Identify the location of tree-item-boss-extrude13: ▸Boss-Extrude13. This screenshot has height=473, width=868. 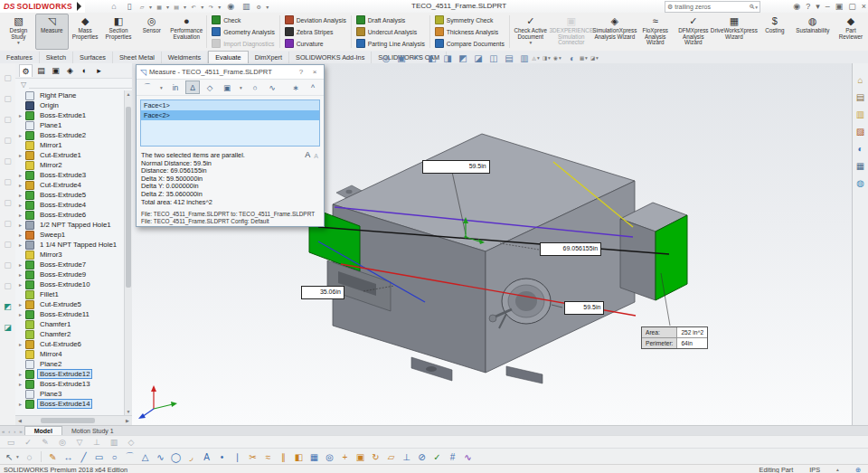
(71, 383).